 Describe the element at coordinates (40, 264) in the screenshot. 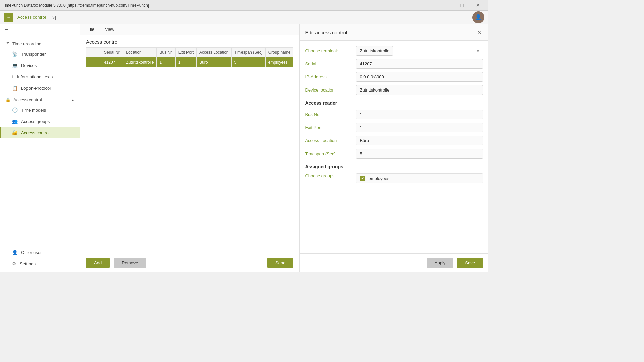

I see `sidebar-item-settings: ⚙ Settings` at that location.